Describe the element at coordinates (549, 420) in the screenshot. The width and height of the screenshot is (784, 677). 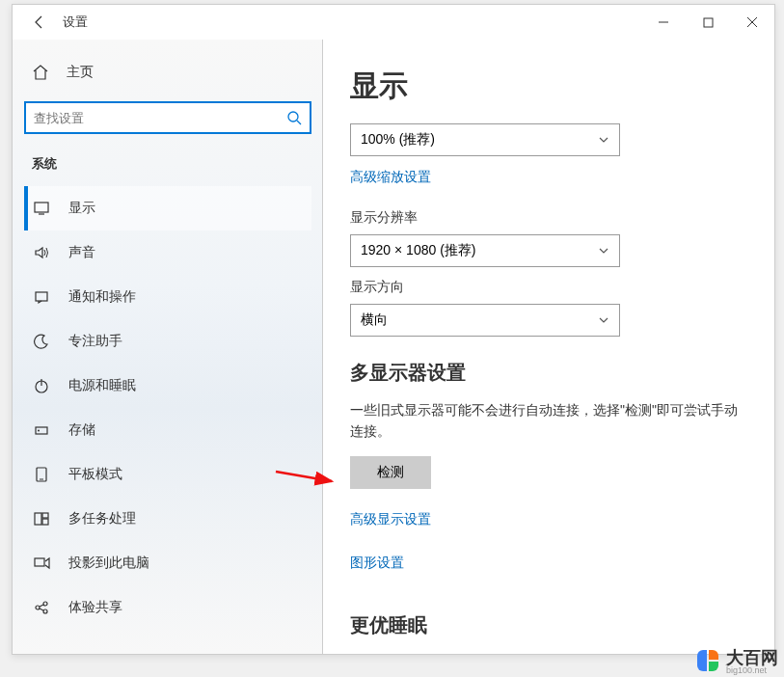
I see `multi-display-desc: 一些旧式显示器可能不会进行自动连接，选择"检测"即可尝试手动连接。` at that location.